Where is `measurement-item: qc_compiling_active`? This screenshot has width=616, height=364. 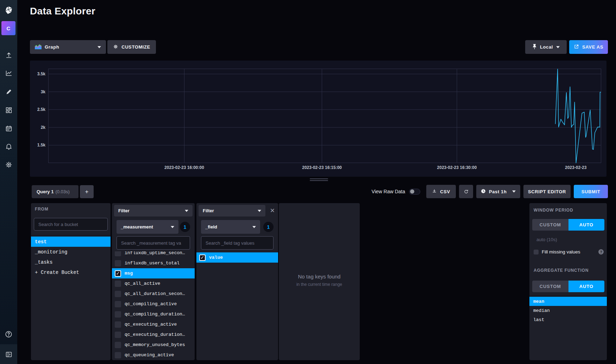 measurement-item: qc_compiling_active is located at coordinates (153, 304).